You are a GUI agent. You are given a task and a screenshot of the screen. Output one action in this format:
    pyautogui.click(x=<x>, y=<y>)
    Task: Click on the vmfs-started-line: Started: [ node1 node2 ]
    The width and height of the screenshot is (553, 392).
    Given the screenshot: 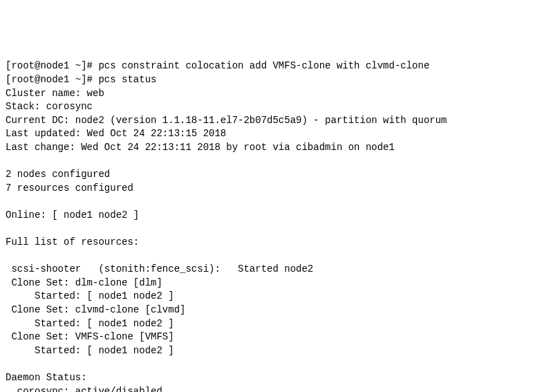 What is the action you would take?
    pyautogui.click(x=90, y=351)
    